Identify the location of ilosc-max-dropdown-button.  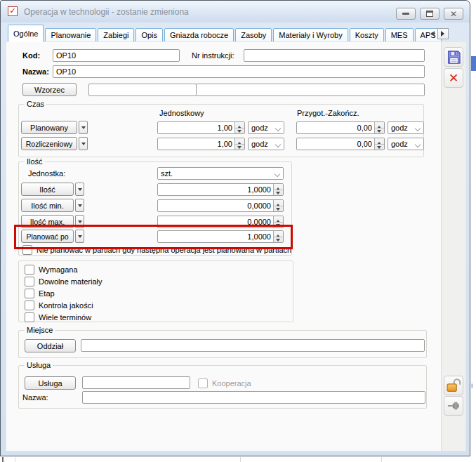
(80, 222).